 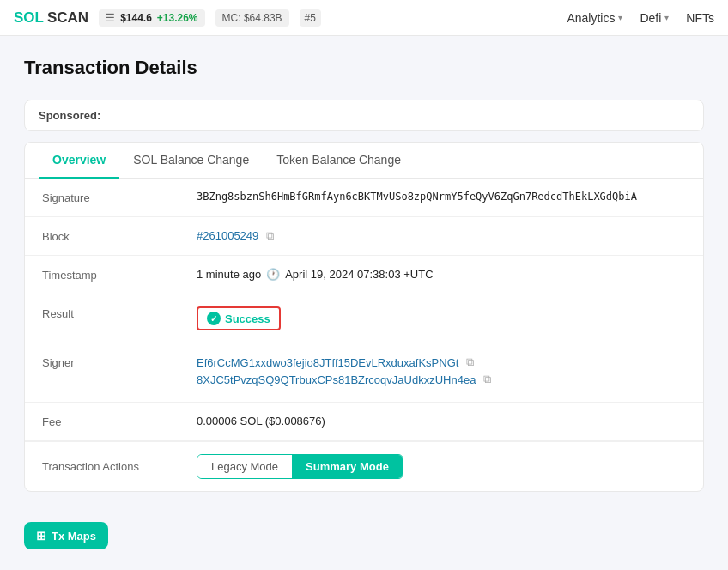 What do you see at coordinates (328, 362) in the screenshot?
I see `signer1-link: Ef6rCcMG1xxdwo3fejio8JTff15DEvLRxduxafKs…` at bounding box center [328, 362].